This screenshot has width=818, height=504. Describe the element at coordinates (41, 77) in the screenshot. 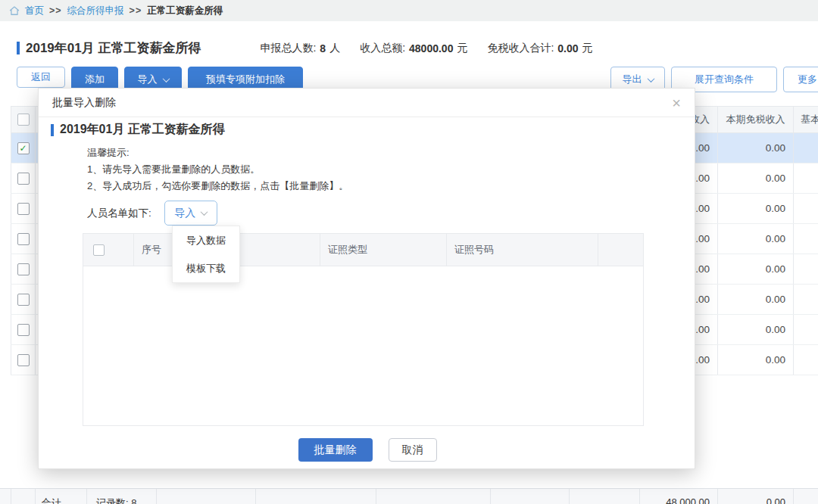

I see `back-button: 返回` at that location.